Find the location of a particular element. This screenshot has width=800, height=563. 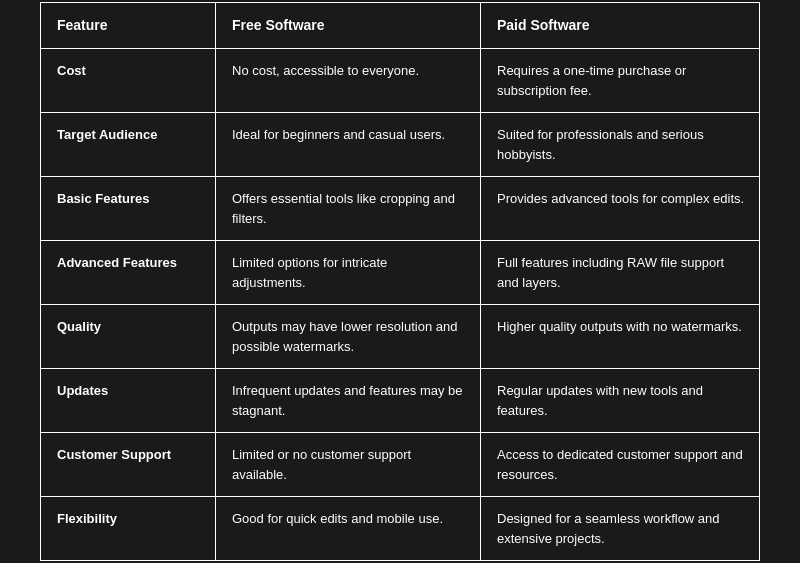

feature-flexibility: Flexibility is located at coordinates (128, 528).